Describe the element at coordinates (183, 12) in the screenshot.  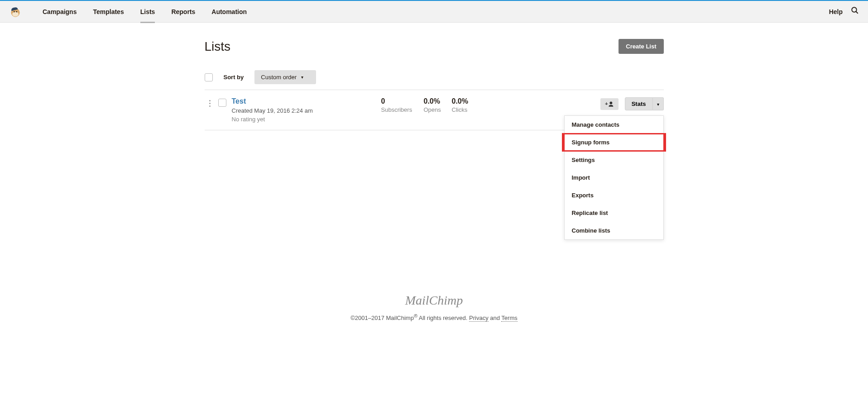
I see `nav-reports: Reports` at that location.